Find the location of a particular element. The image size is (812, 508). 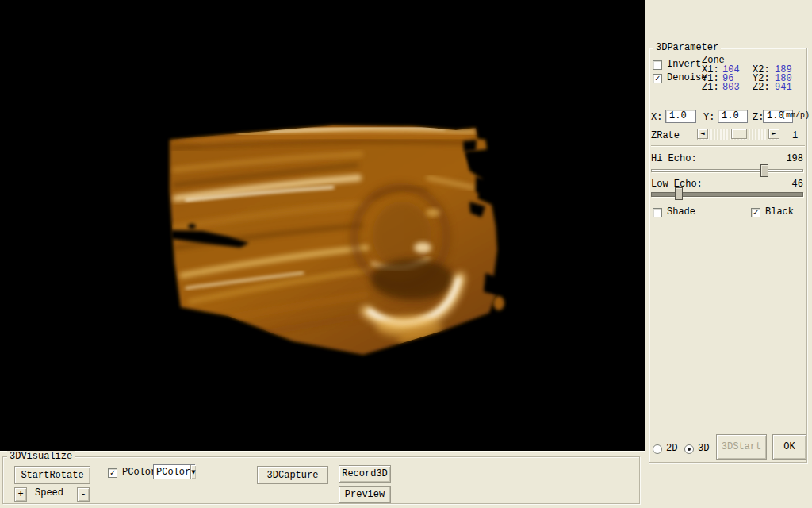

mode-2d-radio is located at coordinates (657, 449).